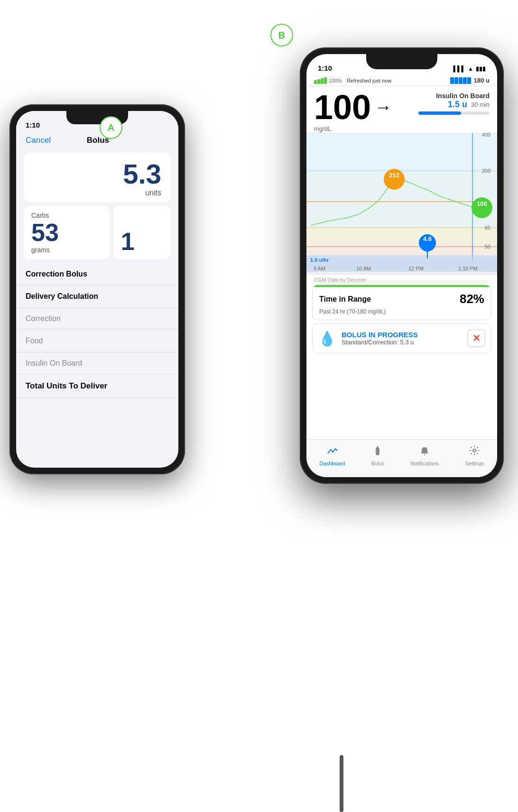 This screenshot has height=812, width=518. I want to click on phone-a-nav: Cancel Bolus, so click(97, 140).